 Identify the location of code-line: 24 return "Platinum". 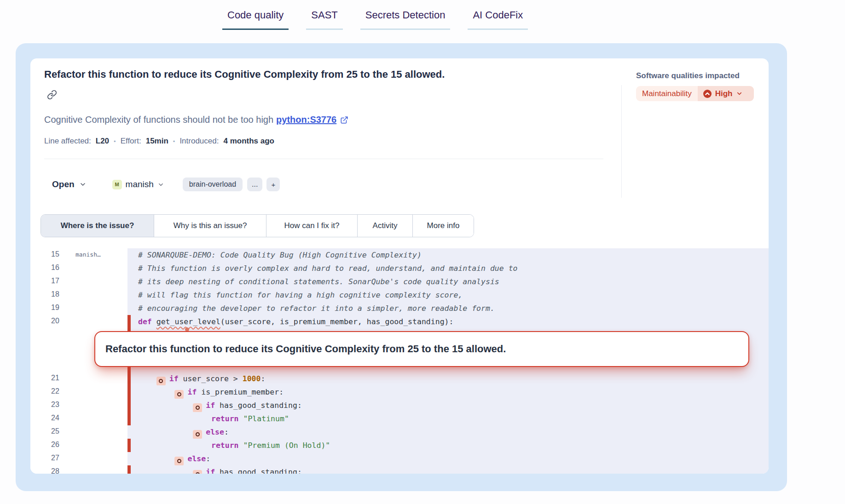
(399, 418).